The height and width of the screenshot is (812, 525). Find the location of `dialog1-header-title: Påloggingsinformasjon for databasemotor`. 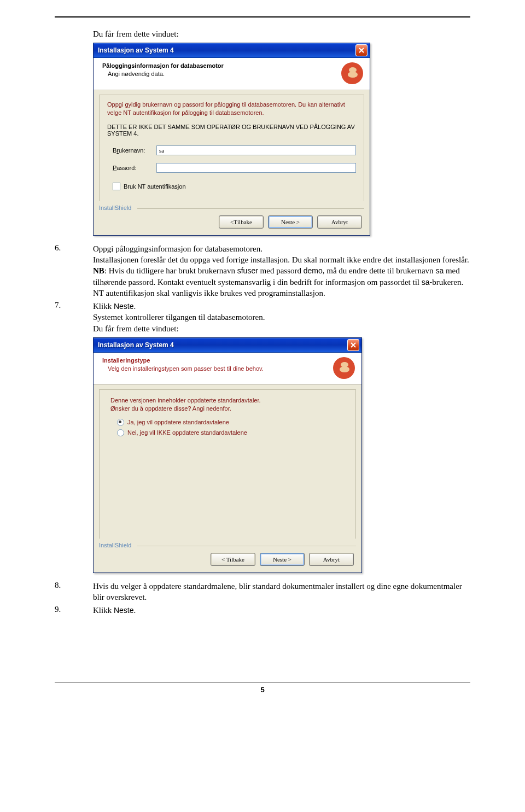

dialog1-header-title: Påloggingsinformasjon for databasemotor is located at coordinates (220, 66).